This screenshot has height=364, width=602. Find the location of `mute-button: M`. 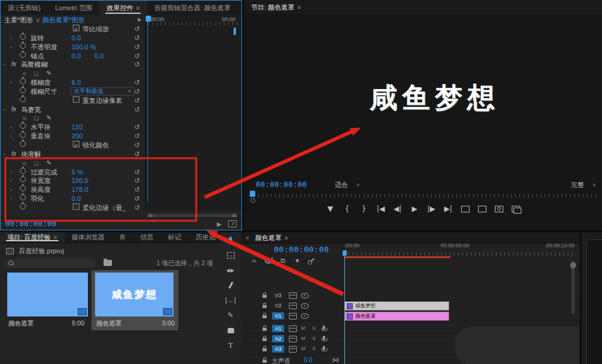

mute-button: M is located at coordinates (303, 349).